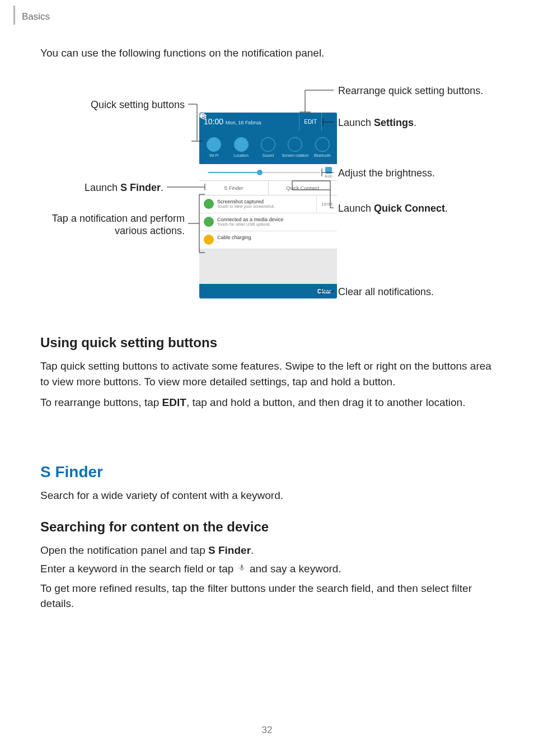 The image size is (534, 756). I want to click on heading-s-finder: S Finder, so click(270, 472).